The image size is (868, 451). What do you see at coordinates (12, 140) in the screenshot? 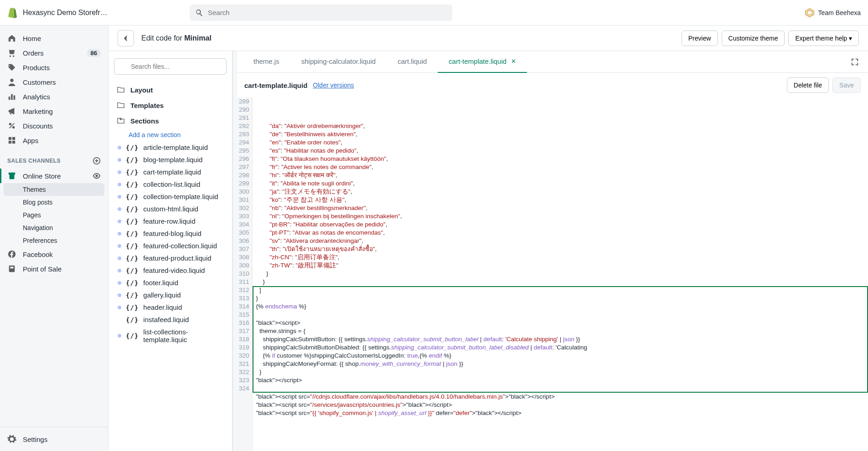
I see `apps-icon` at bounding box center [12, 140].